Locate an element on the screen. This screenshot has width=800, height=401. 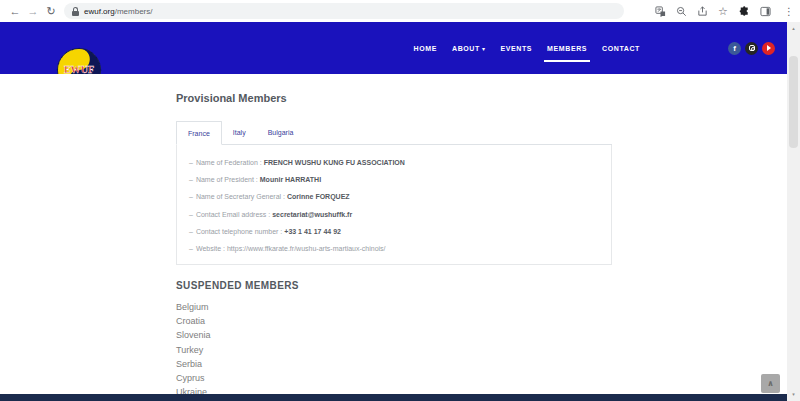
youtube-icon is located at coordinates (768, 48).